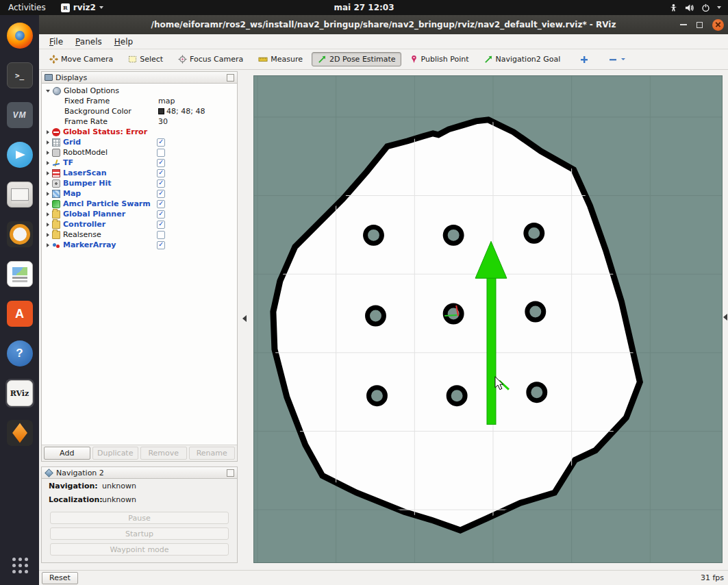 This screenshot has width=728, height=585. I want to click on tree-row-frame-rate: Frame Rate 30, so click(140, 122).